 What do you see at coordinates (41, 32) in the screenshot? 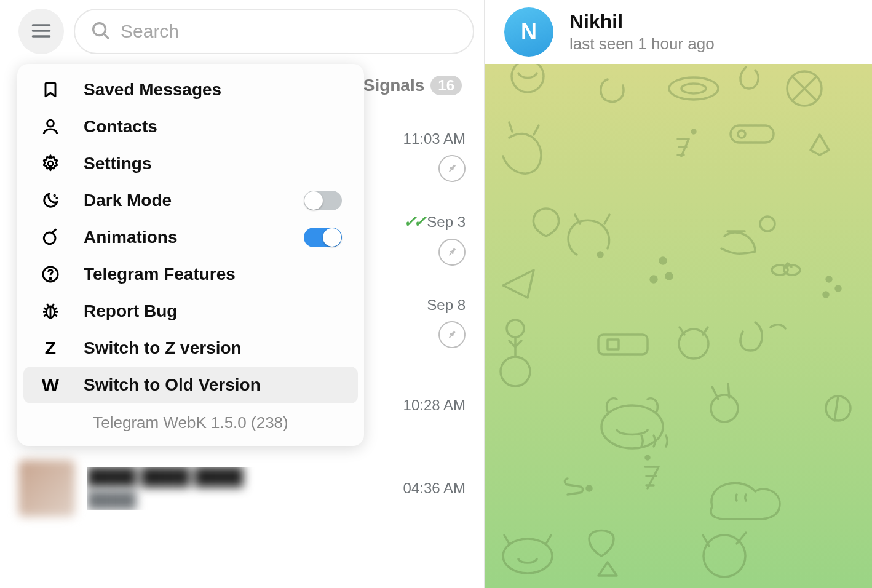
I see `hamburger-icon` at bounding box center [41, 32].